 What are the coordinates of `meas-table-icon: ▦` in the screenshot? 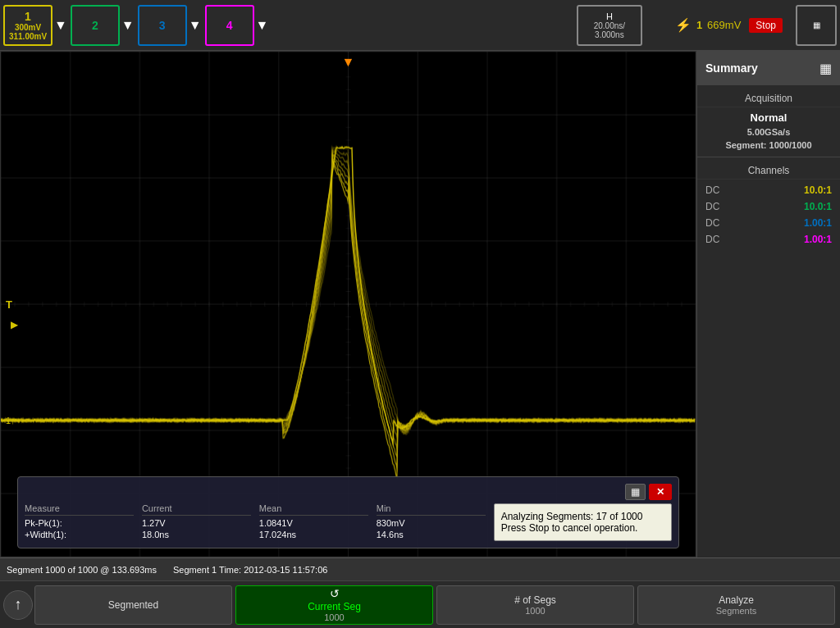 It's located at (635, 492).